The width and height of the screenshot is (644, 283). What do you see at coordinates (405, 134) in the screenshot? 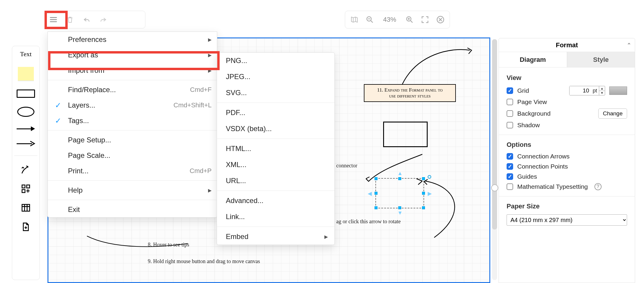
I see `canvas-rectangle` at bounding box center [405, 134].